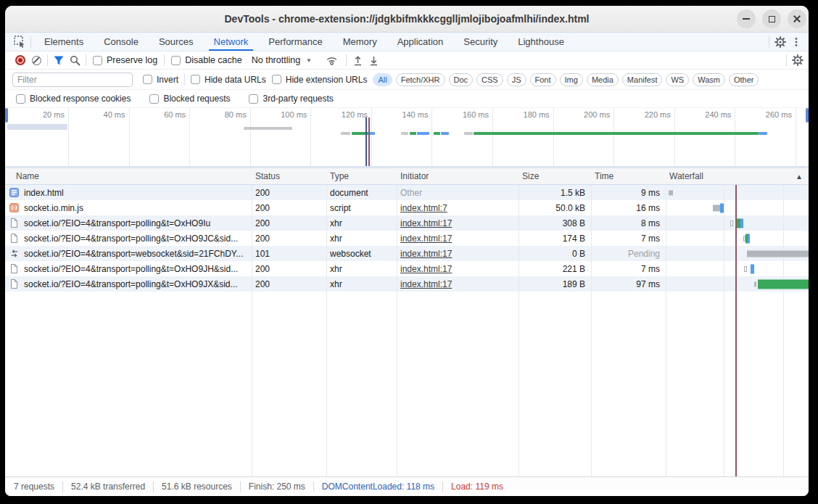 This screenshot has height=504, width=818. Describe the element at coordinates (121, 42) in the screenshot. I see `tab-console: Console` at that location.